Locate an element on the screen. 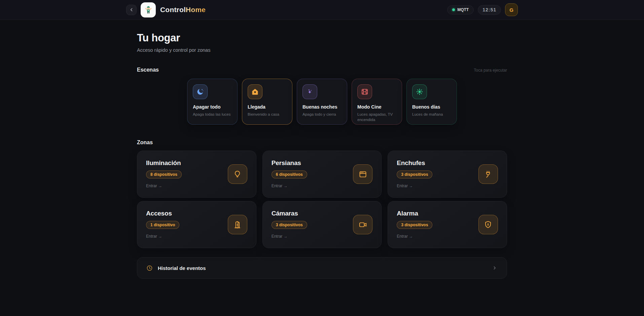 The height and width of the screenshot is (316, 644). zone-card-accesos: Accesos 1 dispositivo Entrar → is located at coordinates (196, 225).